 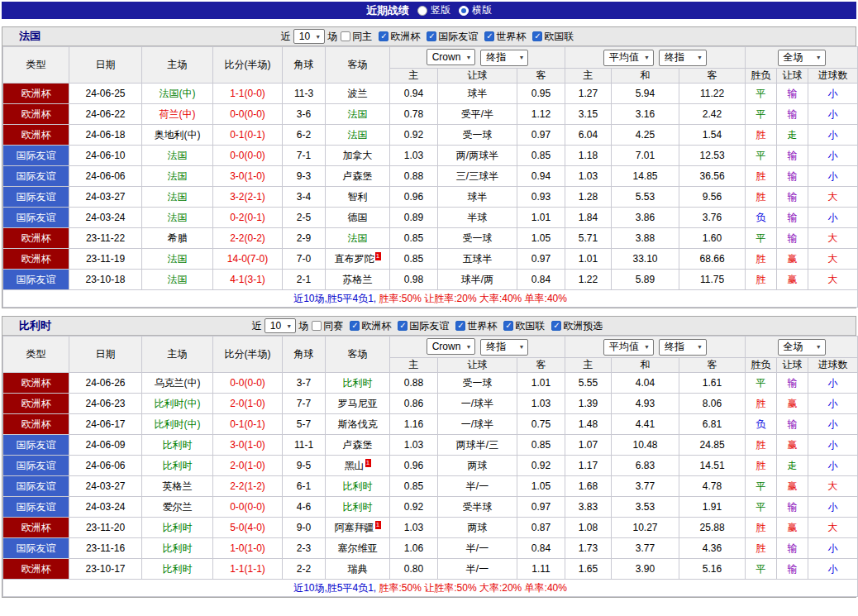 I want to click on corner-cell: 3-7, so click(x=304, y=384).